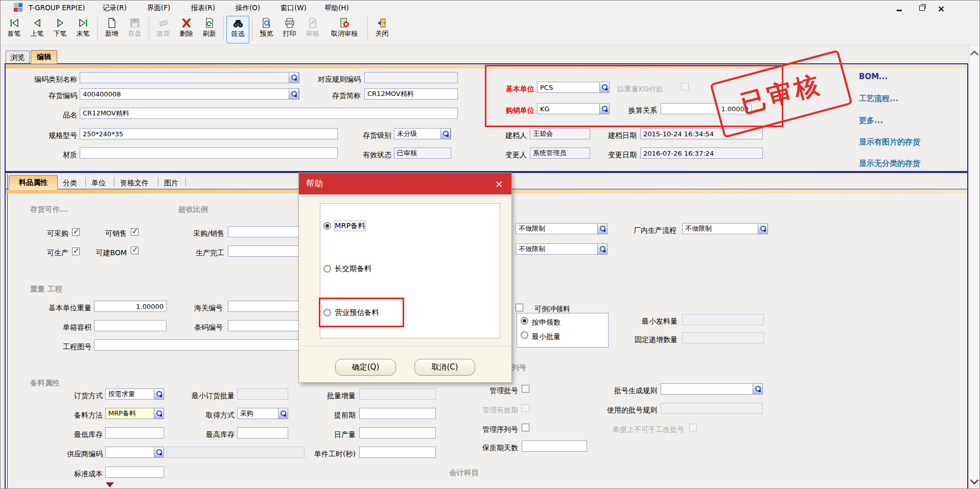 This screenshot has width=980, height=489. Describe the element at coordinates (499, 184) in the screenshot. I see `help-dialog-close-icon: ×` at that location.